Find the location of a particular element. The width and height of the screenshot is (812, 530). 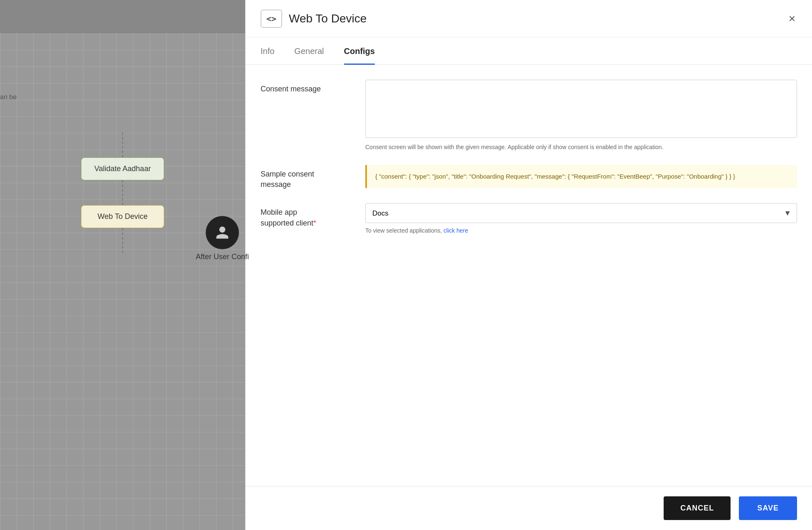

code-icon: <> is located at coordinates (271, 19).